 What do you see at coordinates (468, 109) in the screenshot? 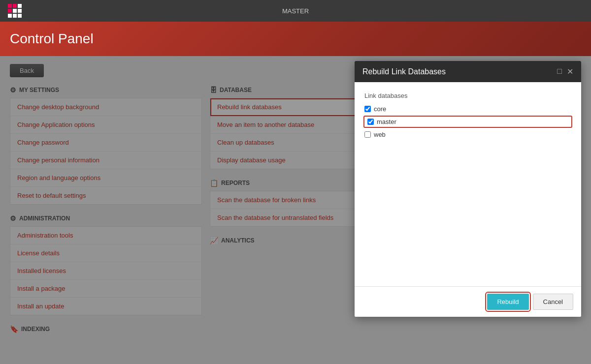
I see `checkbox-core: core` at bounding box center [468, 109].